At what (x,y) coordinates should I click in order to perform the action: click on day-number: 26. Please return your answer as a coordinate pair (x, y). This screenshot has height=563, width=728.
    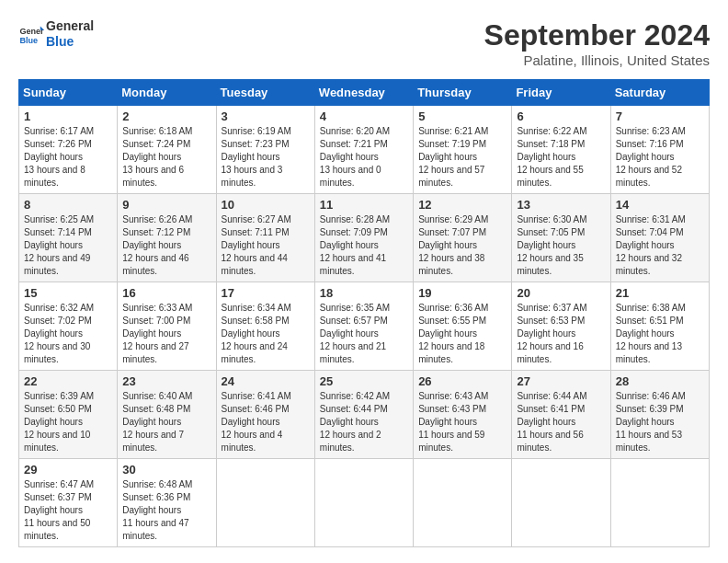
    Looking at the image, I should click on (462, 381).